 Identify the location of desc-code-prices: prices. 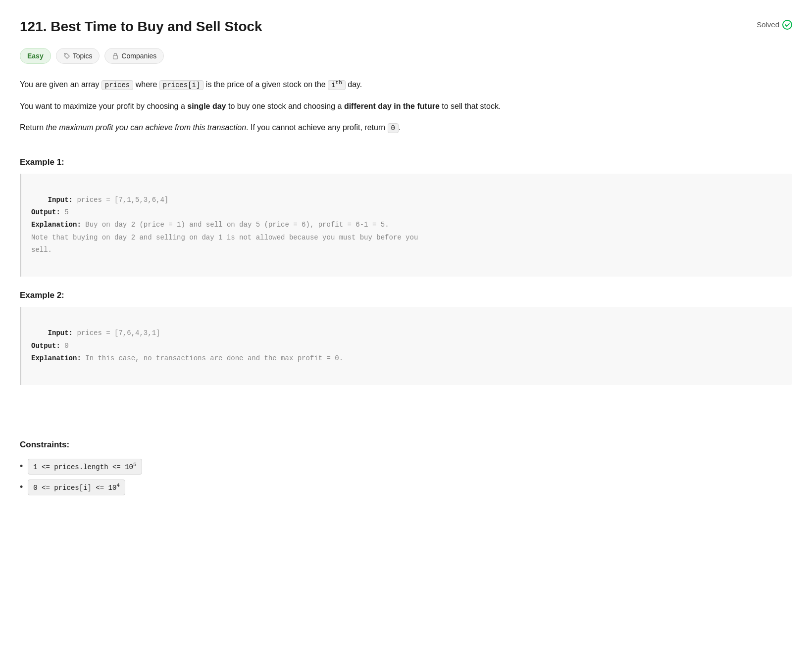
(117, 85).